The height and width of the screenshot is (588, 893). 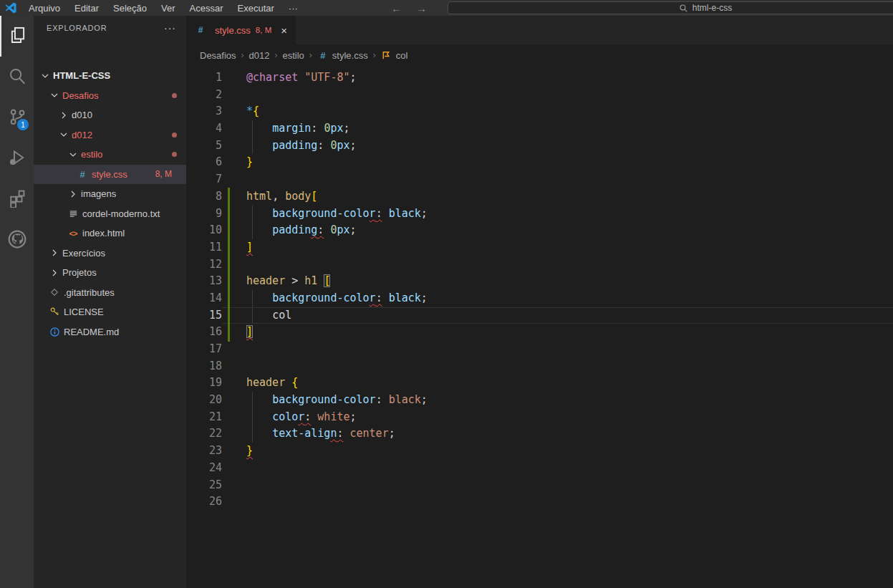 What do you see at coordinates (397, 8) in the screenshot?
I see `back-icon: ←` at bounding box center [397, 8].